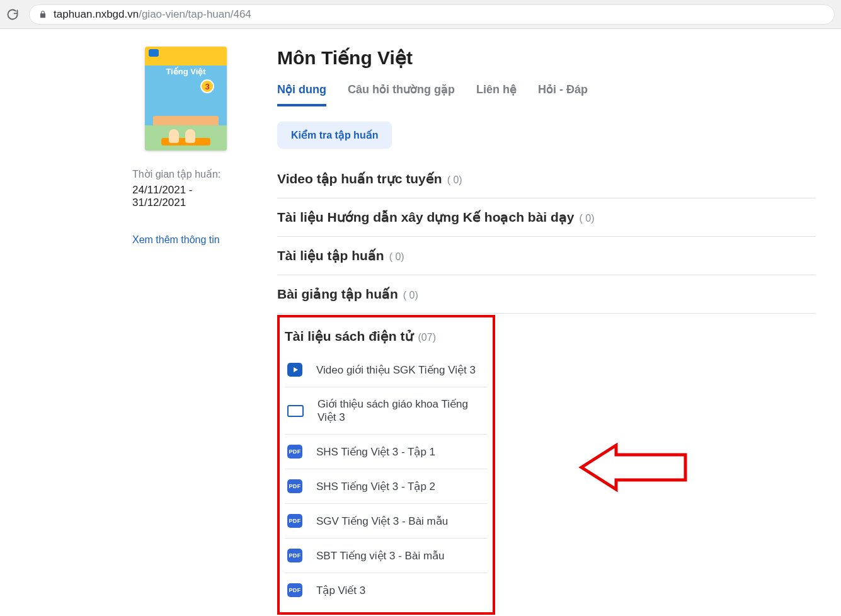  I want to click on section-title: Bài giảng tập huấn, so click(338, 294).